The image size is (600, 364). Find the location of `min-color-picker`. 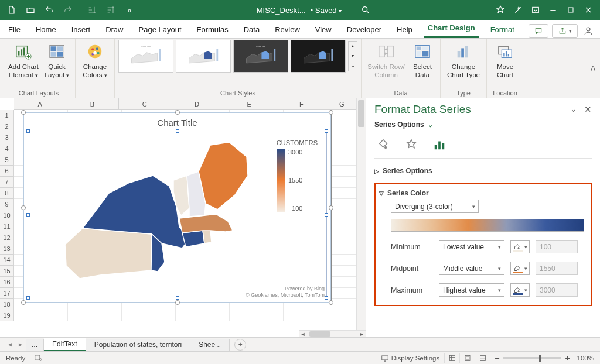

min-color-picker is located at coordinates (520, 247).